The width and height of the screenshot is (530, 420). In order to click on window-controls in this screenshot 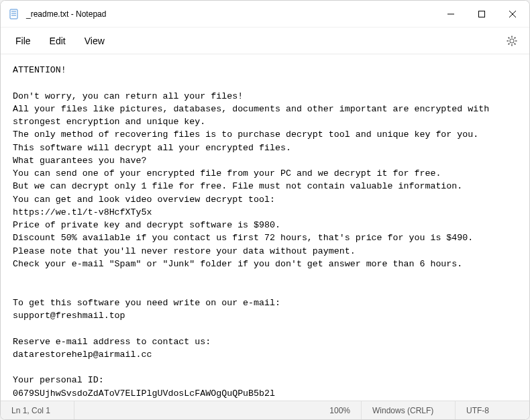, I will do `click(482, 13)`.